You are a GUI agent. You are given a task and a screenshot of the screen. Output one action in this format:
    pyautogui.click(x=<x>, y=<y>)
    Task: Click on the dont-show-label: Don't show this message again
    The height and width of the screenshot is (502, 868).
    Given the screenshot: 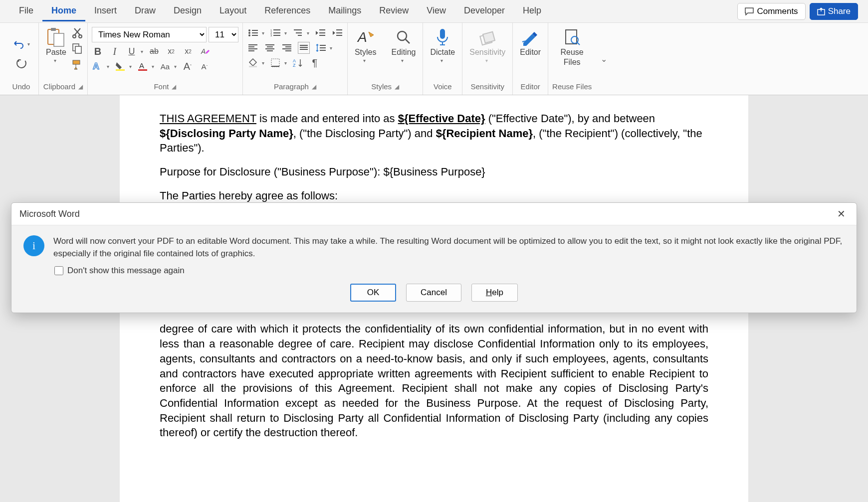 What is the action you would take?
    pyautogui.click(x=126, y=271)
    